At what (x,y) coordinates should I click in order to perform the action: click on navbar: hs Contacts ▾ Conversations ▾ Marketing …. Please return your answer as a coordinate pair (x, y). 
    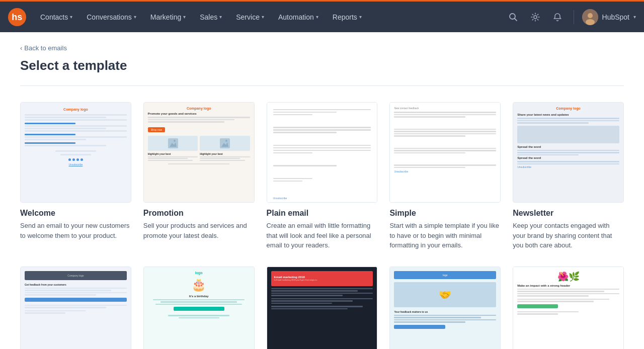
    Looking at the image, I should click on (322, 16).